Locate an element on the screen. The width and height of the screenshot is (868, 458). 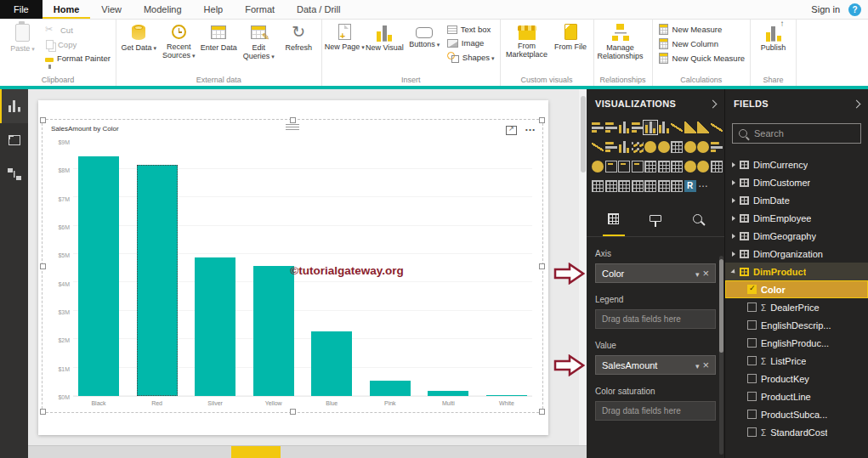
viz-icon-100-stacked-bar-chart is located at coordinates (638, 127).